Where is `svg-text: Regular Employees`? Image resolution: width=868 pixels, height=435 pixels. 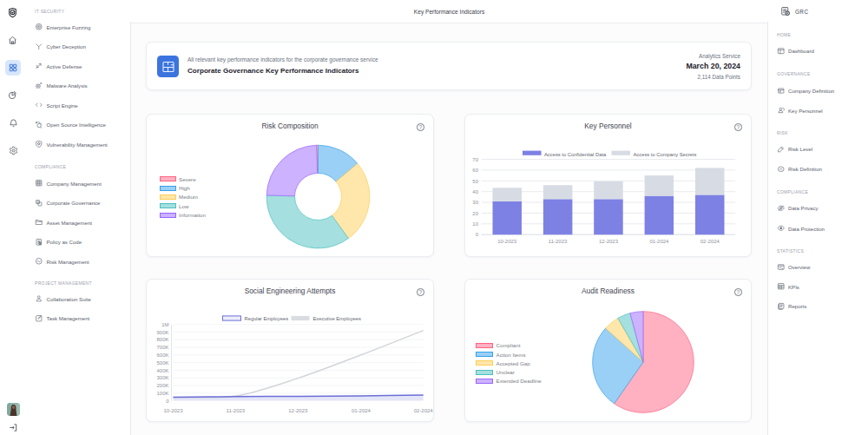 svg-text: Regular Employees is located at coordinates (267, 319).